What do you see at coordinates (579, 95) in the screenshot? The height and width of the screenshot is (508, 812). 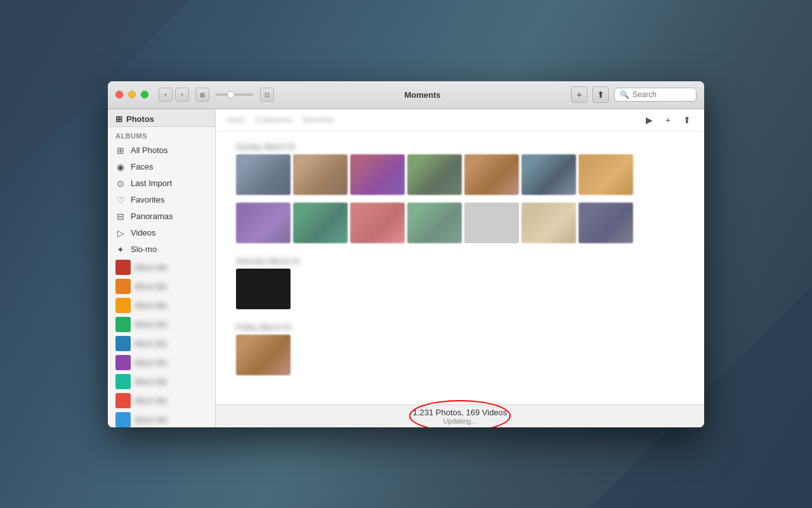 I see `add-button: +` at bounding box center [579, 95].